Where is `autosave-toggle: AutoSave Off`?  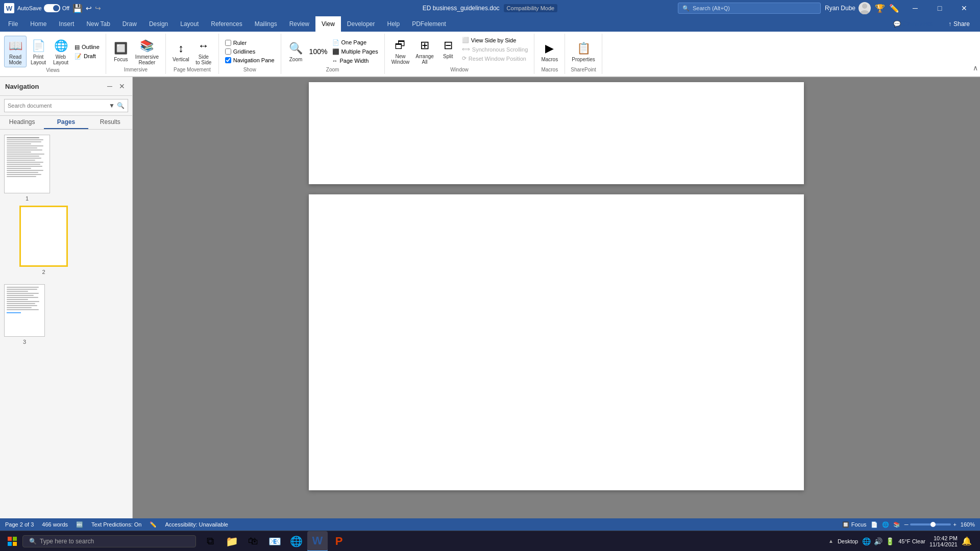
autosave-toggle: AutoSave Off is located at coordinates (43, 8).